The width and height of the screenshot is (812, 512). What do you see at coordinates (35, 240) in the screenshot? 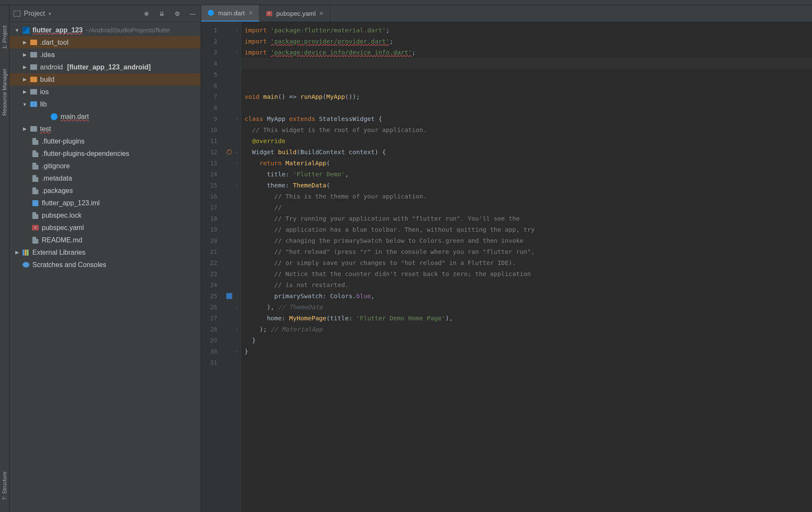
I see `file-icon` at bounding box center [35, 240].